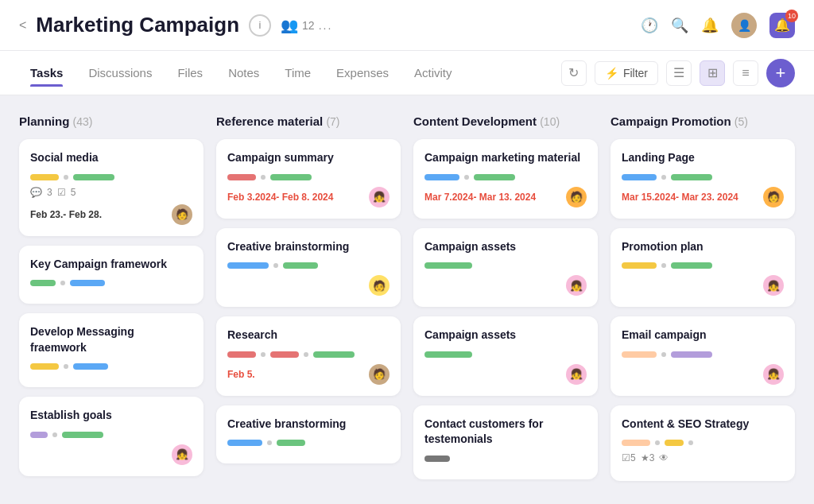  What do you see at coordinates (639, 355) in the screenshot?
I see `tag-peach` at bounding box center [639, 355].